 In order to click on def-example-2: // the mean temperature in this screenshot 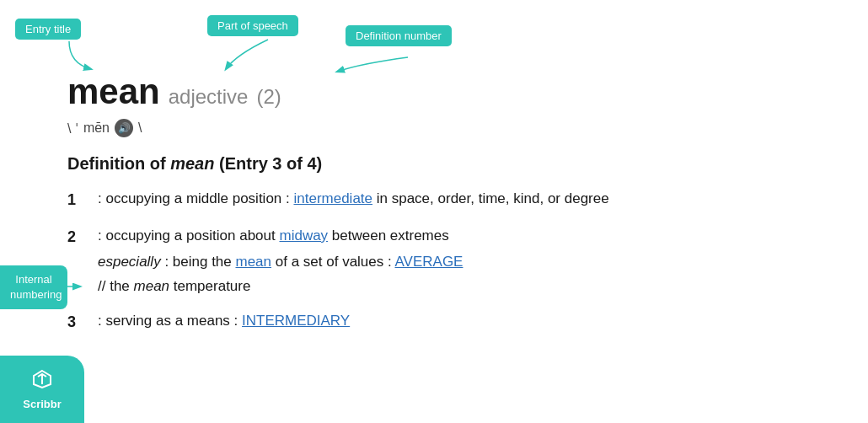, I will do `click(458, 286)`.